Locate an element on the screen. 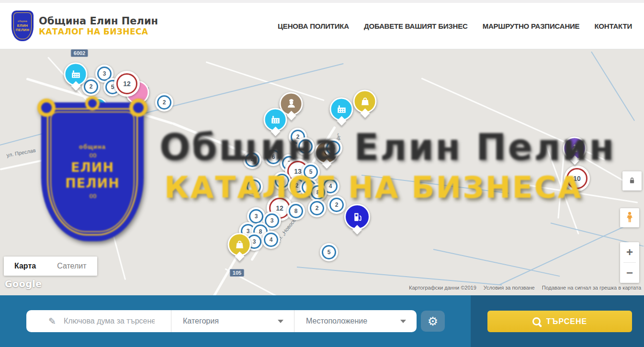  street-label: ул. Преслав is located at coordinates (21, 153).